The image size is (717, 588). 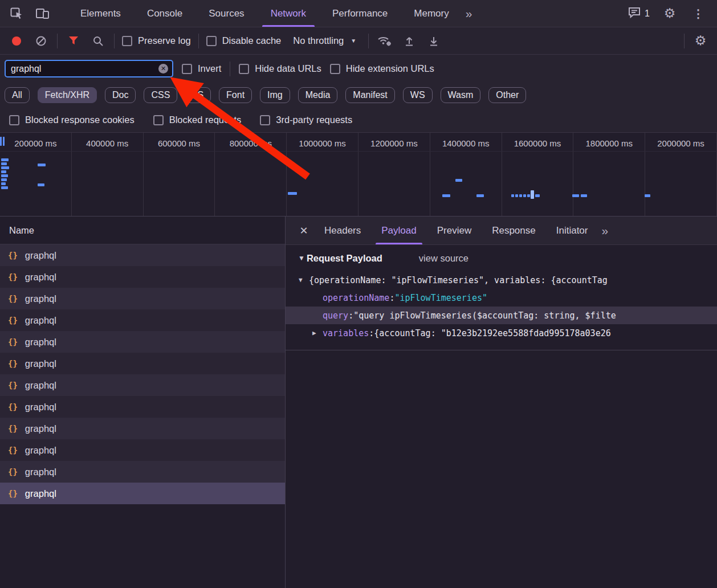 What do you see at coordinates (370, 95) in the screenshot?
I see `pill-manifest: Manifest` at bounding box center [370, 95].